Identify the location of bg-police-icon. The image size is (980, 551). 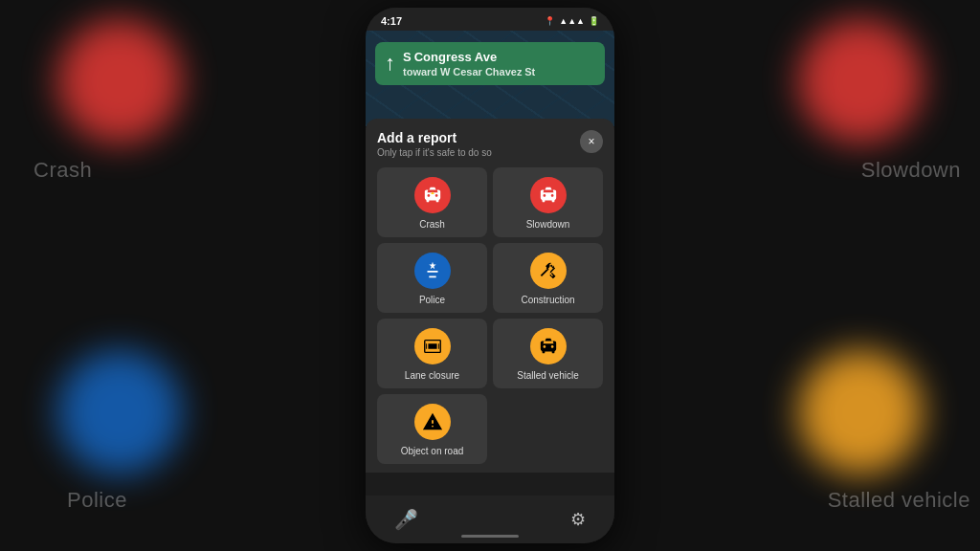
(120, 412).